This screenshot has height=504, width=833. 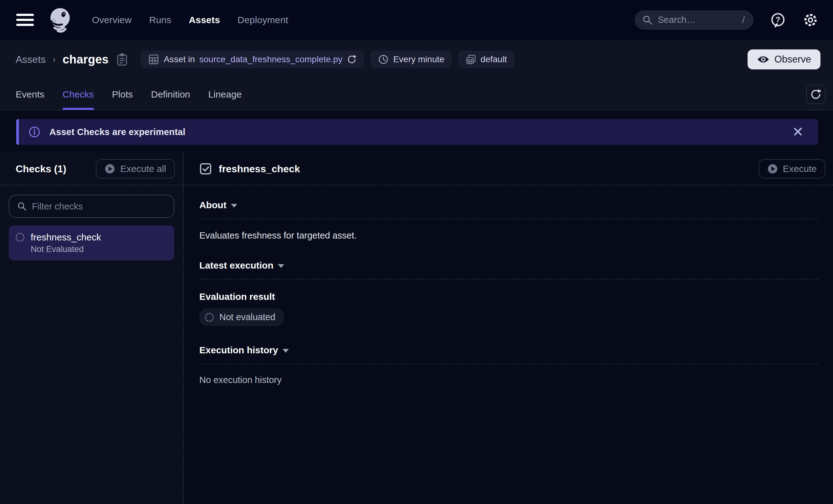 I want to click on help-icon: ?, so click(x=778, y=20).